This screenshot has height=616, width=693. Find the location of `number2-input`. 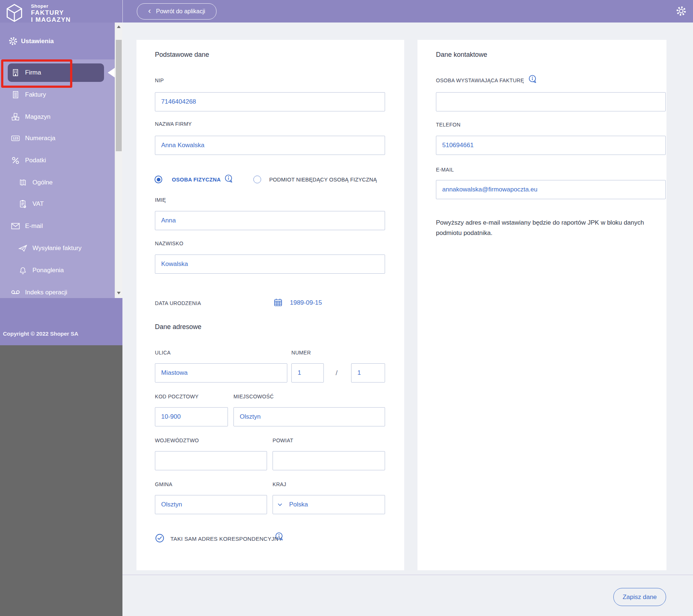

number2-input is located at coordinates (368, 373).